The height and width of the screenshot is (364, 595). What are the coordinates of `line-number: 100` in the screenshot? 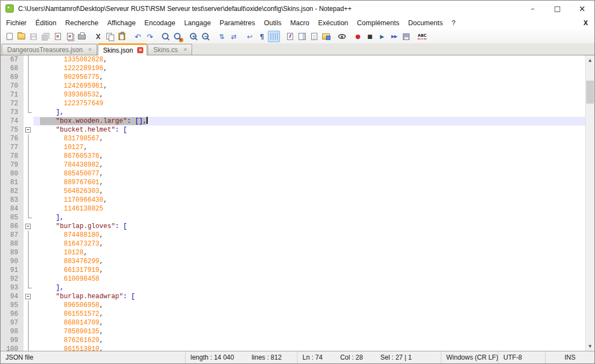 It's located at (12, 348).